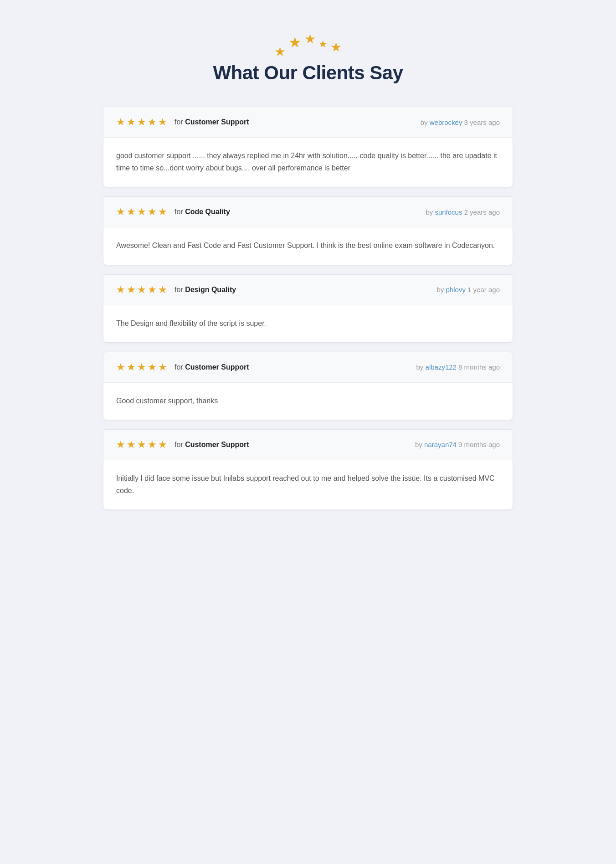 Image resolution: width=616 pixels, height=864 pixels. Describe the element at coordinates (468, 290) in the screenshot. I see `review-meta: by phlovy 1 year ago` at that location.